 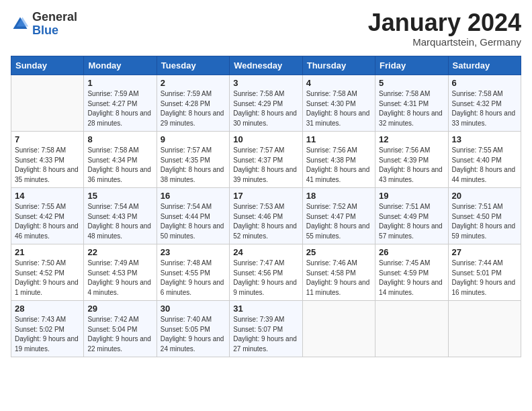 What do you see at coordinates (266, 329) in the screenshot?
I see `calendar-week-5: 28 Sunrise: 7:43 AM Sunset: 5:02 PM Dayl…` at bounding box center [266, 329].